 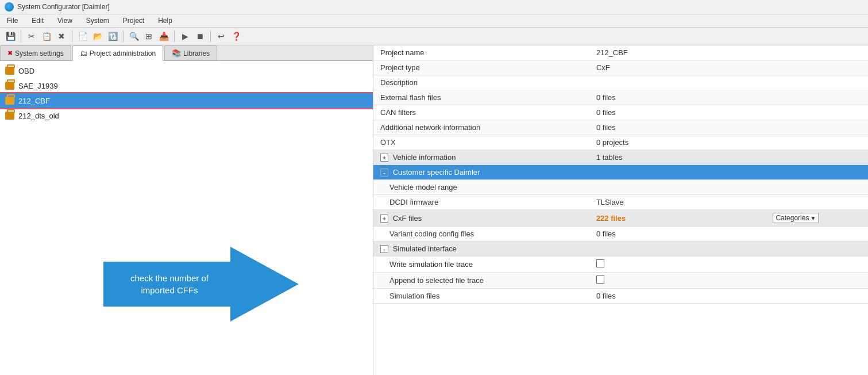 I want to click on value-vehicle-model-range, so click(x=678, y=188).